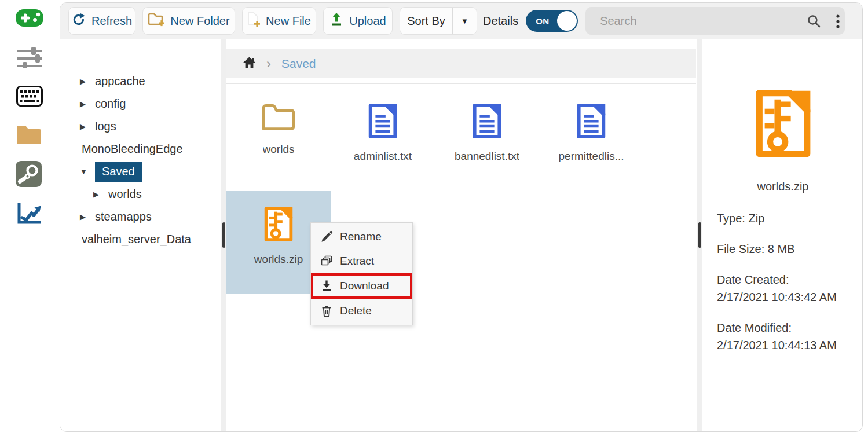  I want to click on new-file-label: New File, so click(288, 21).